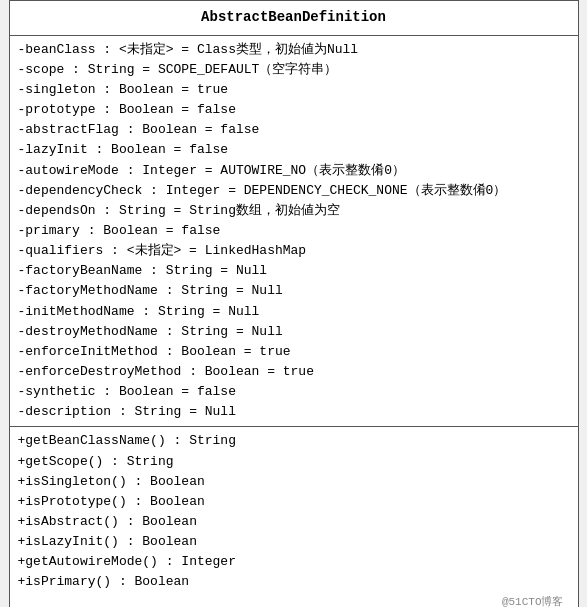 The image size is (587, 607). I want to click on attribute-row: -scope : String = SCOPE_DEFAULT（空字符串）, so click(294, 70).